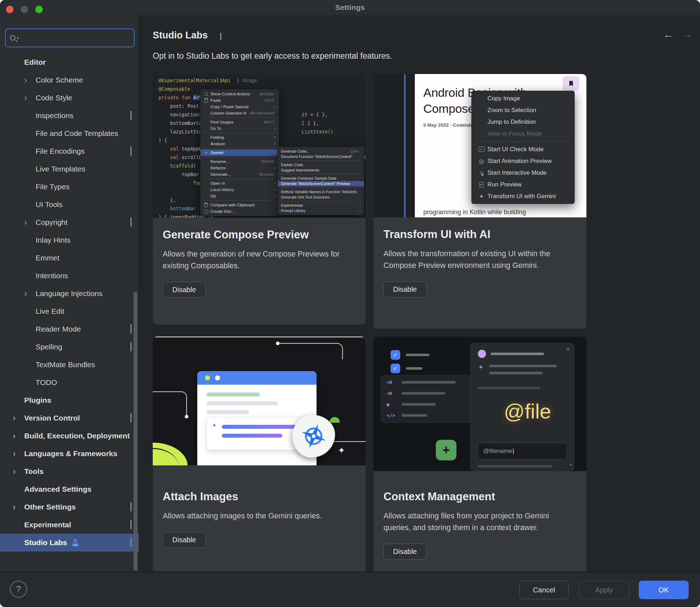 The image size is (700, 607). What do you see at coordinates (69, 471) in the screenshot?
I see `sidebar-item: › Tools` at bounding box center [69, 471].